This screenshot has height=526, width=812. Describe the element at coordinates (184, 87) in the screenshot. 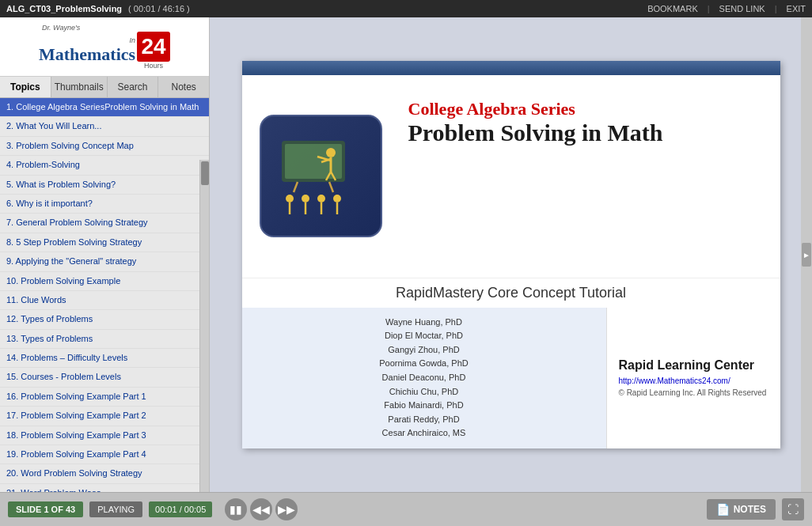

I see `tab-notes: Notes` at that location.